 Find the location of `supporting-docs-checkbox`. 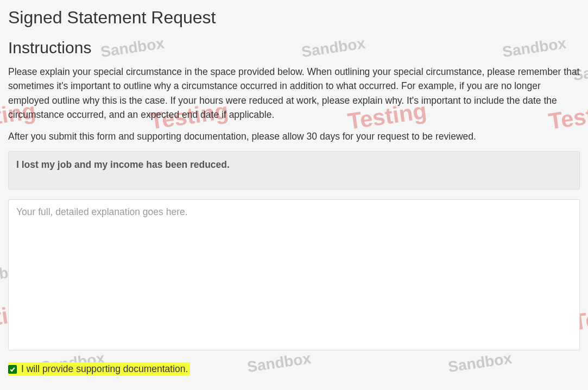

supporting-docs-checkbox is located at coordinates (12, 369).